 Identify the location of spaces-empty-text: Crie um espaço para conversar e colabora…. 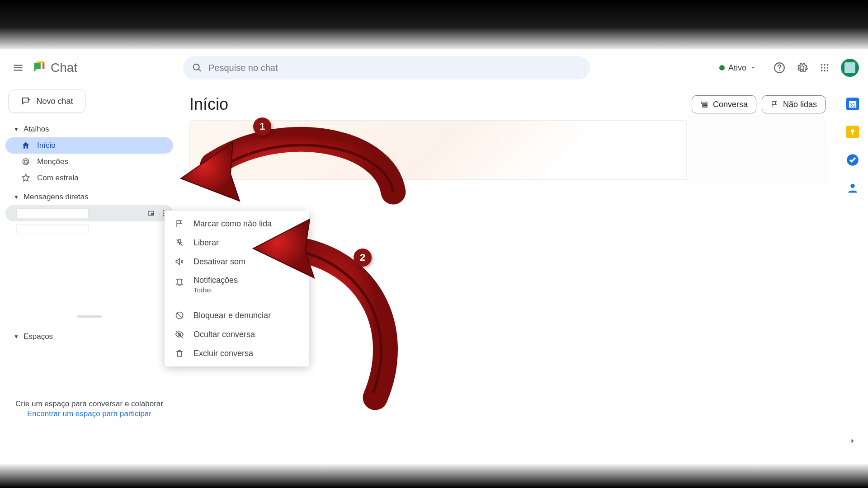
(90, 404).